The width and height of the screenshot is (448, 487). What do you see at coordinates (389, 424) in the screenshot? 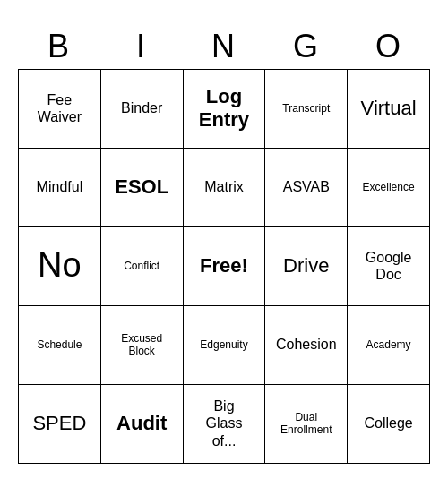
I see `bingo-cell: College` at bounding box center [389, 424].